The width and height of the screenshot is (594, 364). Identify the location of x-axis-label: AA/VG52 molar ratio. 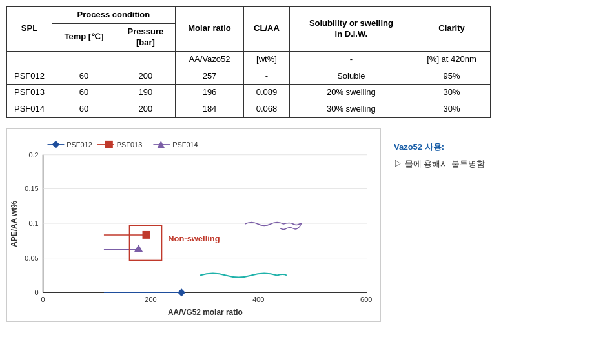
(205, 312).